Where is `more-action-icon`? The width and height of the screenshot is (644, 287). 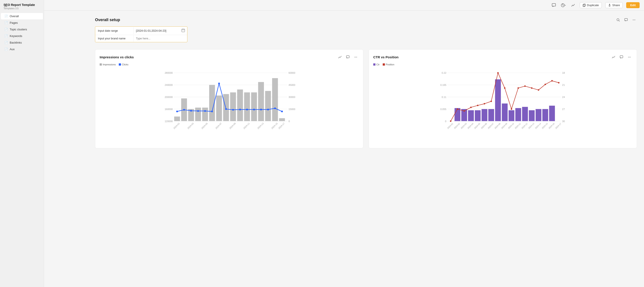 more-action-icon is located at coordinates (634, 20).